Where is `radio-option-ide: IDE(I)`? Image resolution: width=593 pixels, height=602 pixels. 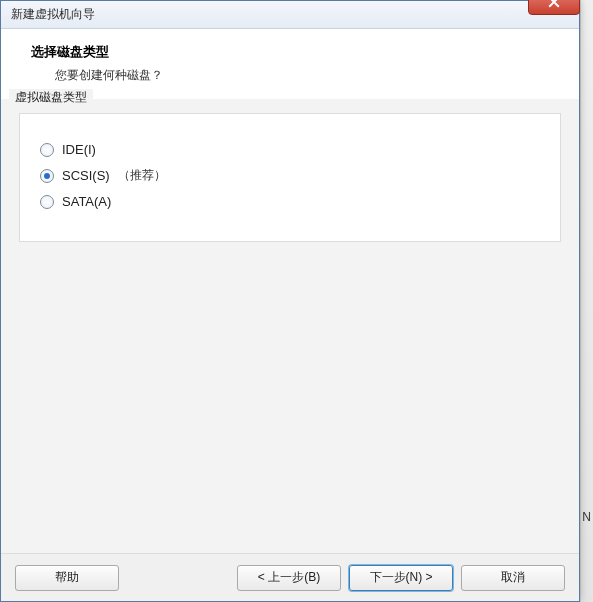
radio-option-ide: IDE(I) is located at coordinates (290, 150).